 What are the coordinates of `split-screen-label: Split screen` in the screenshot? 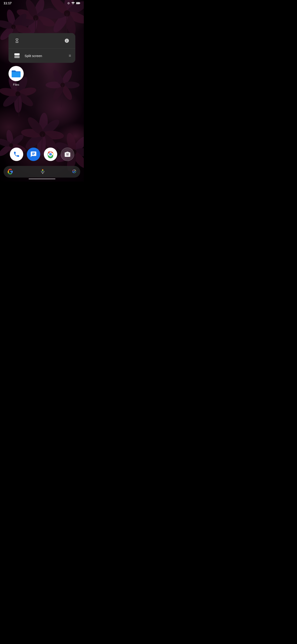 It's located at (45, 56).